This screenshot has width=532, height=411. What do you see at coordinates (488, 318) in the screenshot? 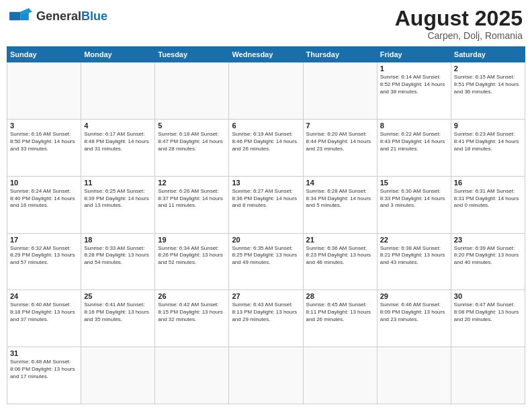
I see `calendar-cell: 30Sunrise: 6:47 AM Sunset: 8:08 PM Dayli…` at bounding box center [488, 318].